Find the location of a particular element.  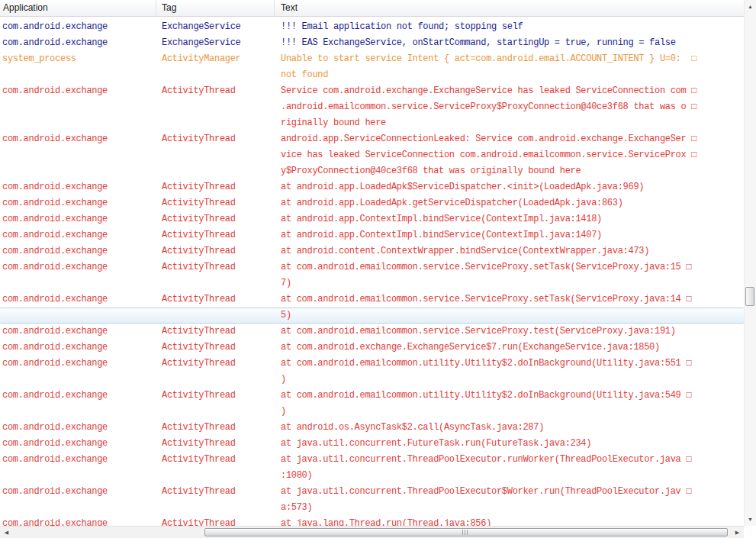

log-line-continuation: riginally bound here is located at coordinates (372, 124).